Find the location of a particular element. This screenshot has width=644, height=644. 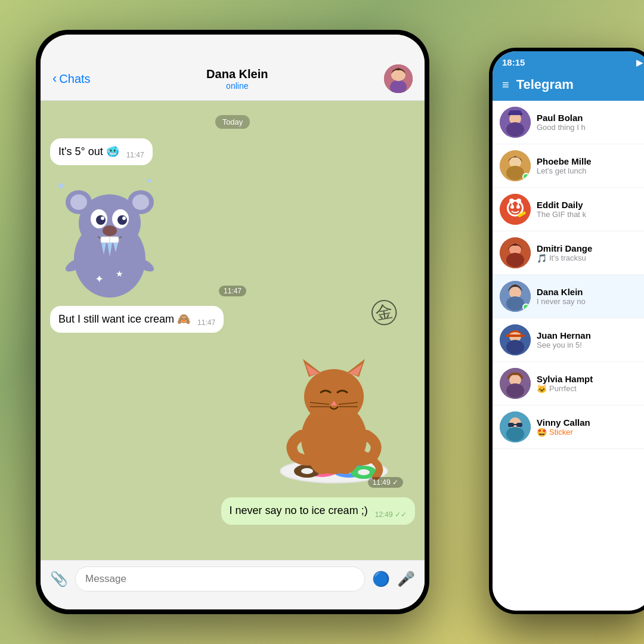

list-name: Phoebe Mille is located at coordinates (590, 161).